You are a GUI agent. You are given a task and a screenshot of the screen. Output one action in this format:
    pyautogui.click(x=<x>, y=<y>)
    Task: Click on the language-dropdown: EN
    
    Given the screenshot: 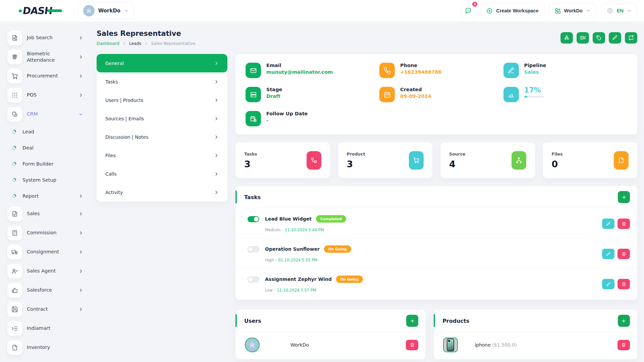 What is the action you would take?
    pyautogui.click(x=619, y=11)
    